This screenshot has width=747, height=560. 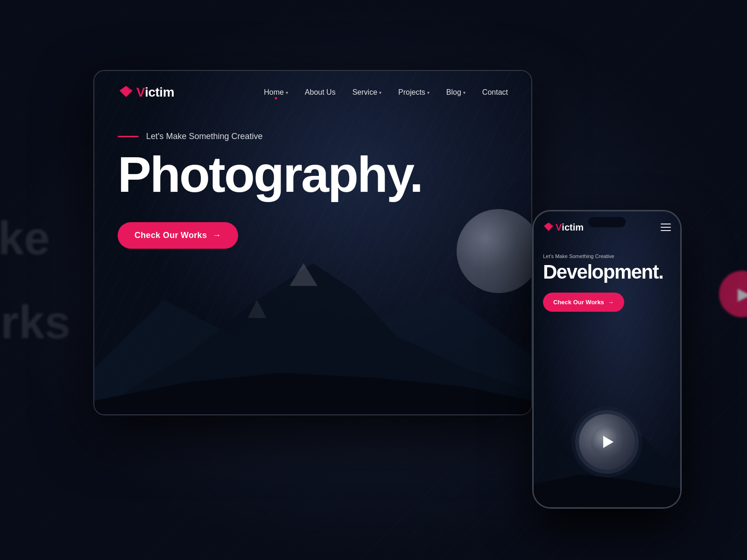 I want to click on mobile-logo-v: V, so click(x=558, y=227).